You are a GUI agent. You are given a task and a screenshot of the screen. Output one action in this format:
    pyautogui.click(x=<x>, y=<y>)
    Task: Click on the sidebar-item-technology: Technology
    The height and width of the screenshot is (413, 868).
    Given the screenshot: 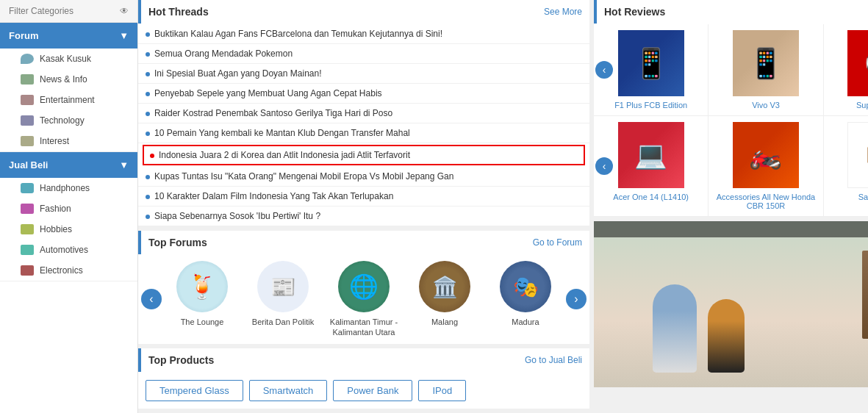 What is the action you would take?
    pyautogui.click(x=69, y=121)
    